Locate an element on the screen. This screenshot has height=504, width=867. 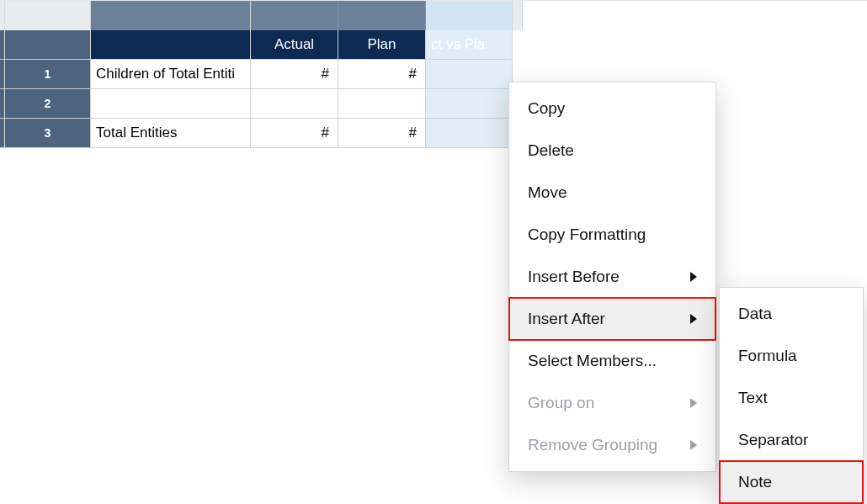
row3-num: 3 is located at coordinates (48, 133).